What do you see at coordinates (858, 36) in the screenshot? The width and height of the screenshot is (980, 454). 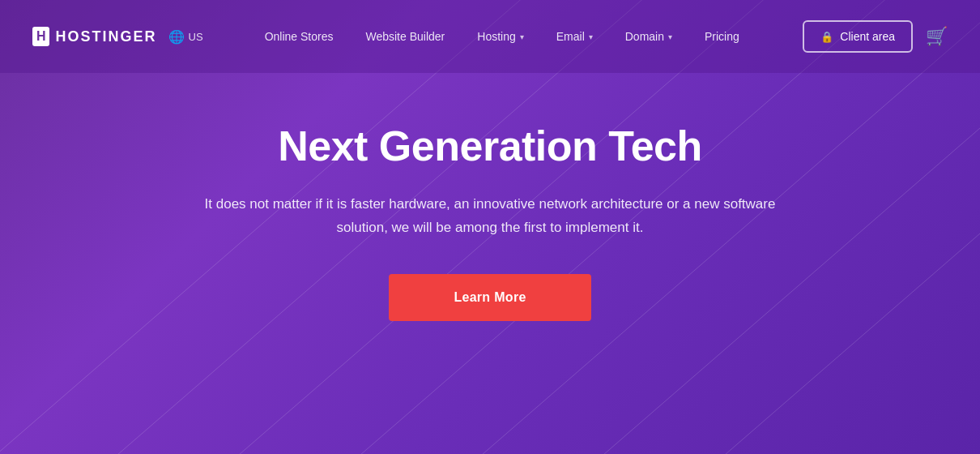 I see `client-area-button: 🔒 Client area` at bounding box center [858, 36].